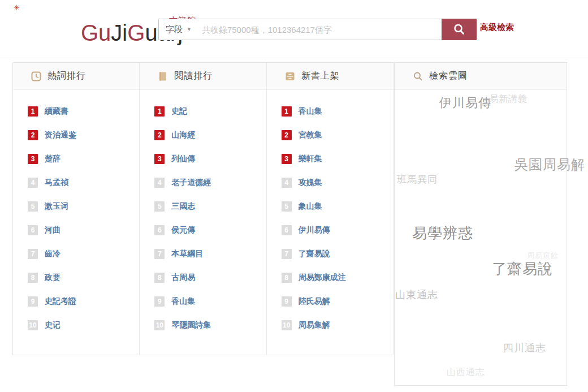 This screenshot has width=588, height=392. I want to click on book-link: 马孟祯, so click(57, 183).